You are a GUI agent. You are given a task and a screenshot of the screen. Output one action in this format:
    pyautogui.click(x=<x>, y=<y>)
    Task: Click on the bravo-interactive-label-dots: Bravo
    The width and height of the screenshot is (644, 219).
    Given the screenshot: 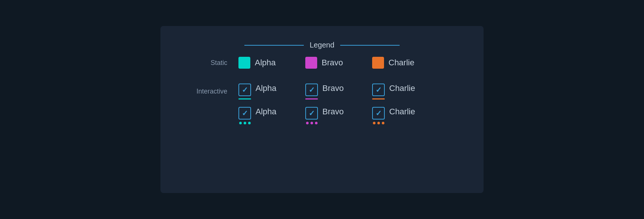 What is the action you would take?
    pyautogui.click(x=333, y=112)
    